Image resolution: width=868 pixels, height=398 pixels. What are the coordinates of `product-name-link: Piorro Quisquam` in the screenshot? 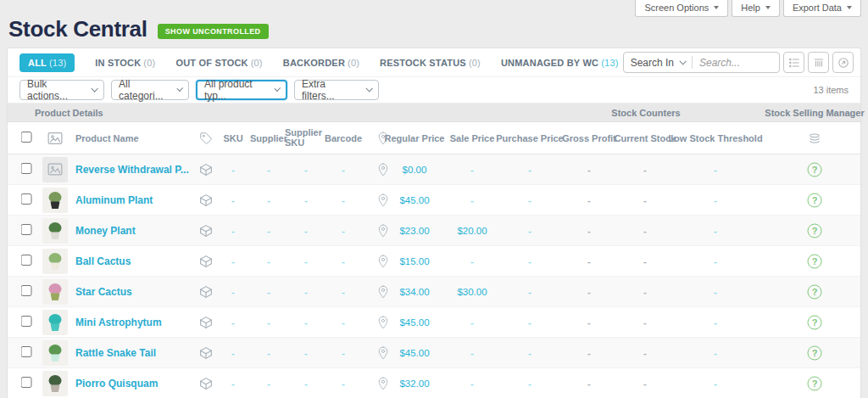 It's located at (117, 384).